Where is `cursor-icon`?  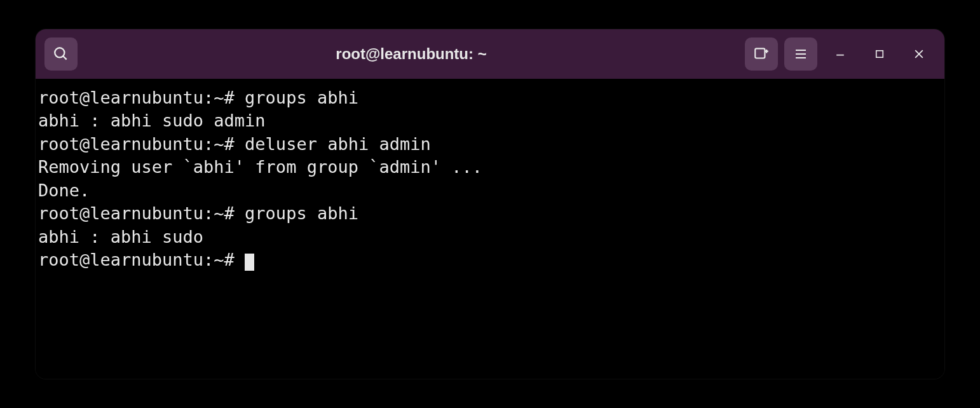
cursor-icon is located at coordinates (249, 262).